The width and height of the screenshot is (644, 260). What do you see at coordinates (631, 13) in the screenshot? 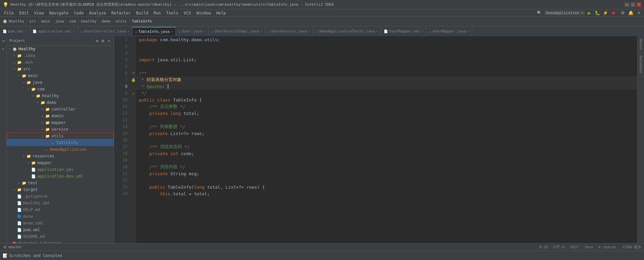
I see `notification-button: 🔔` at bounding box center [631, 13].